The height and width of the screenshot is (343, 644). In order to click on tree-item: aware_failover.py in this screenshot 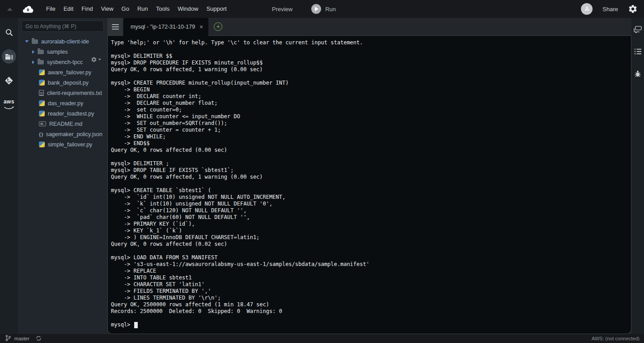, I will do `click(63, 73)`.